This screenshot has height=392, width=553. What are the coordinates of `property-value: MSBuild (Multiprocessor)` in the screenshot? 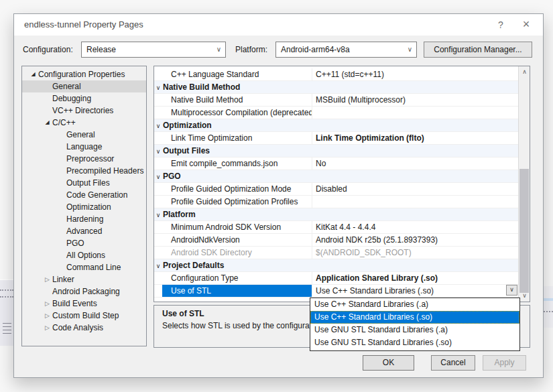 It's located at (416, 100).